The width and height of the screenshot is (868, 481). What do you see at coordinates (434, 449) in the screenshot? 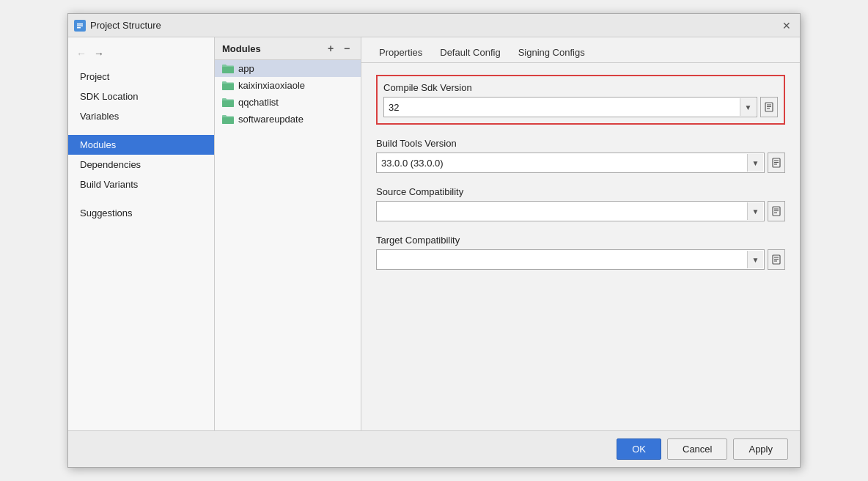
I see `dialog-footer: OK Cancel Apply` at bounding box center [434, 449].